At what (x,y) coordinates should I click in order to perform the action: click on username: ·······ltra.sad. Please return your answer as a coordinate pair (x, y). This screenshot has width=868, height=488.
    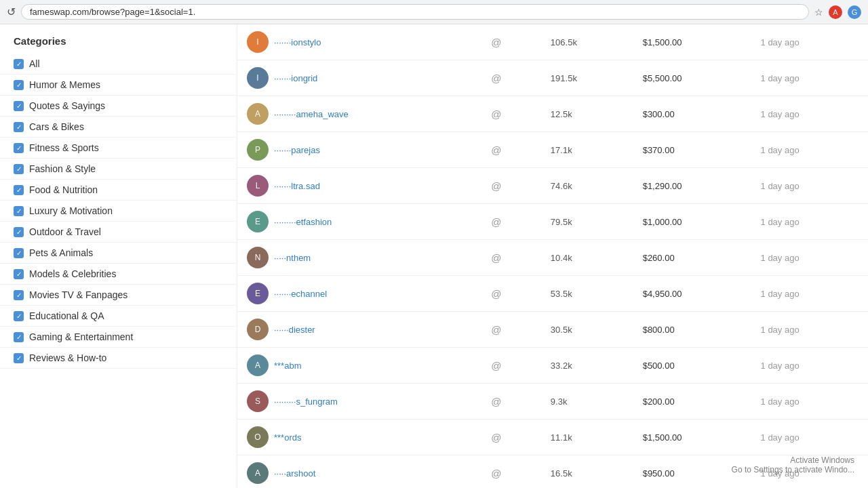
    Looking at the image, I should click on (297, 186).